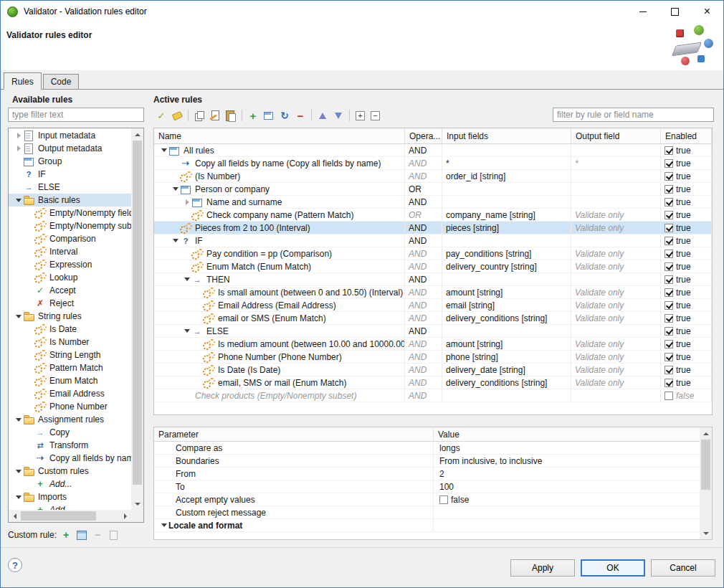 The width and height of the screenshot is (724, 588). Describe the element at coordinates (70, 136) in the screenshot. I see `tree-item-input-metadata: Input metadata` at that location.